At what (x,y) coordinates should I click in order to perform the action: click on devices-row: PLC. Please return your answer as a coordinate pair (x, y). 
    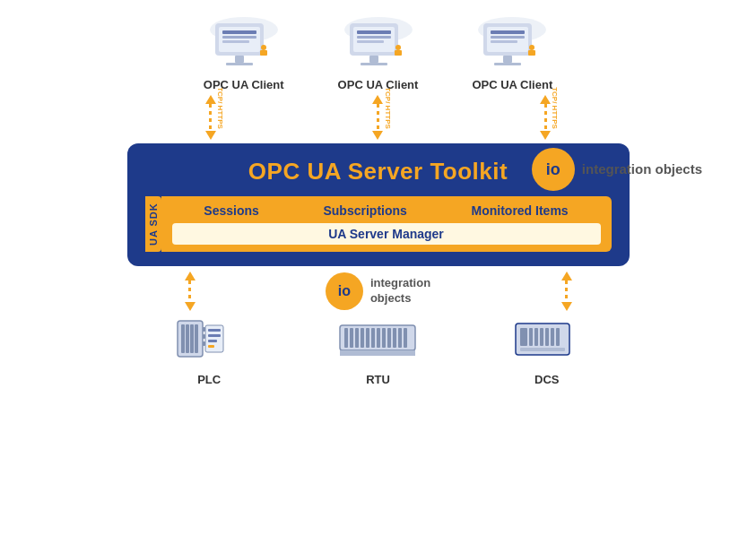
    Looking at the image, I should click on (378, 351).